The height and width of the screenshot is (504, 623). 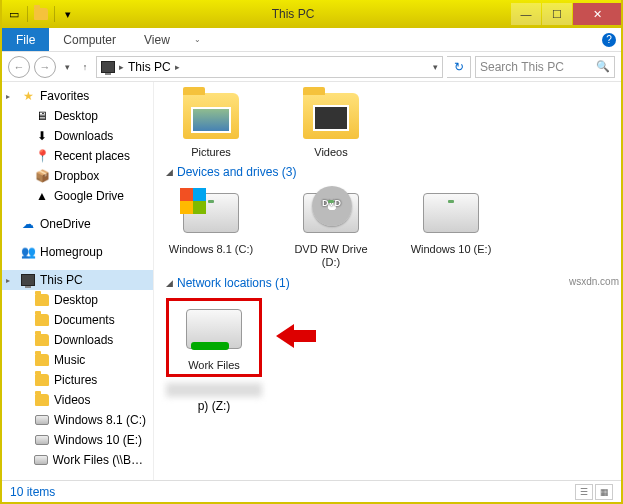 What do you see at coordinates (312, 14) in the screenshot?
I see `titlebar: ▭ ▾ This PC — ☐ ✕` at bounding box center [312, 14].